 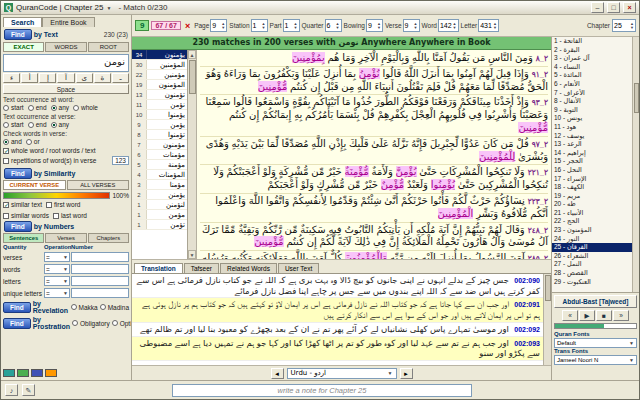 What do you see at coordinates (374, 82) in the screenshot?
I see `verse-row: ٢_٩١وَإِذَا قِيلَ لَهُمْ آمِنُوا بِمَا أ…` at bounding box center [374, 82].